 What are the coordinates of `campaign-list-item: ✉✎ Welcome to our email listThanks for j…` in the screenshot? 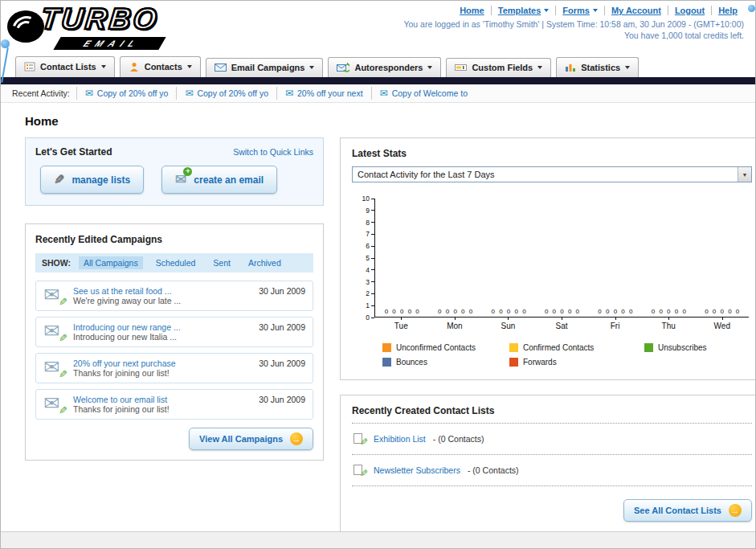 It's located at (174, 404).